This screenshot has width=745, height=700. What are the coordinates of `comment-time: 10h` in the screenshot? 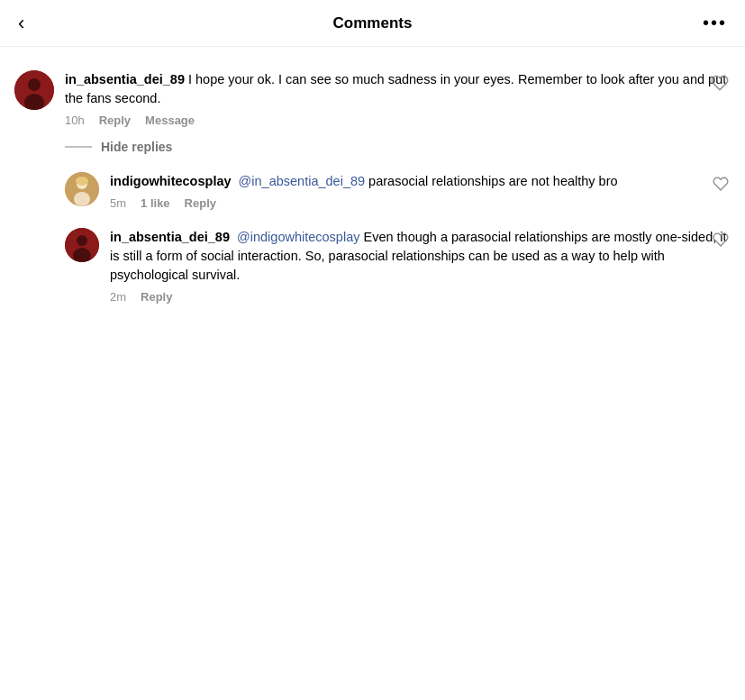 It's located at (75, 121).